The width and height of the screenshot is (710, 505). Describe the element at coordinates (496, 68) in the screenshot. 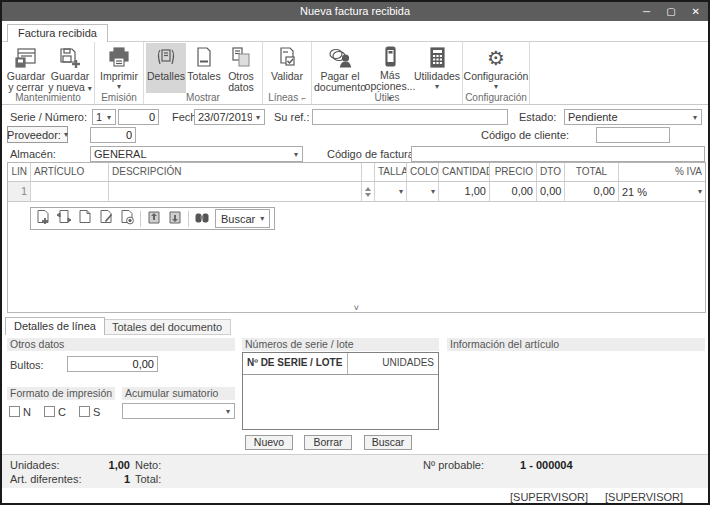

I see `configuracion-button: ⚙ Configuración ▾` at that location.